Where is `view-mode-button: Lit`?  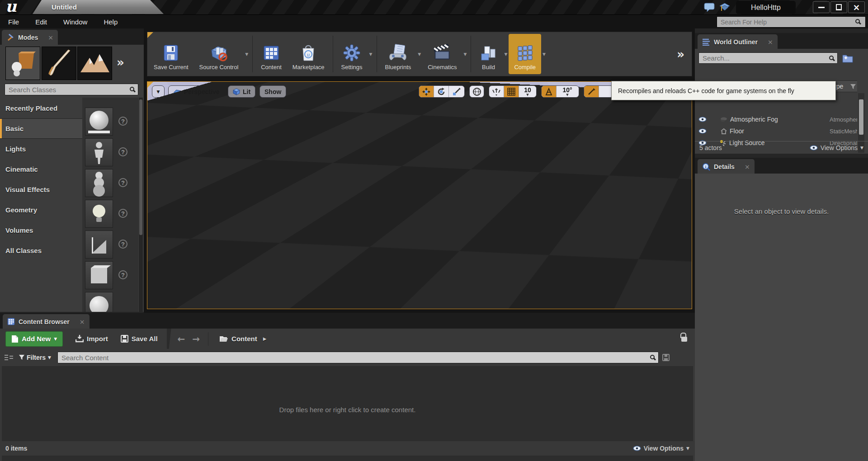 view-mode-button: Lit is located at coordinates (241, 91).